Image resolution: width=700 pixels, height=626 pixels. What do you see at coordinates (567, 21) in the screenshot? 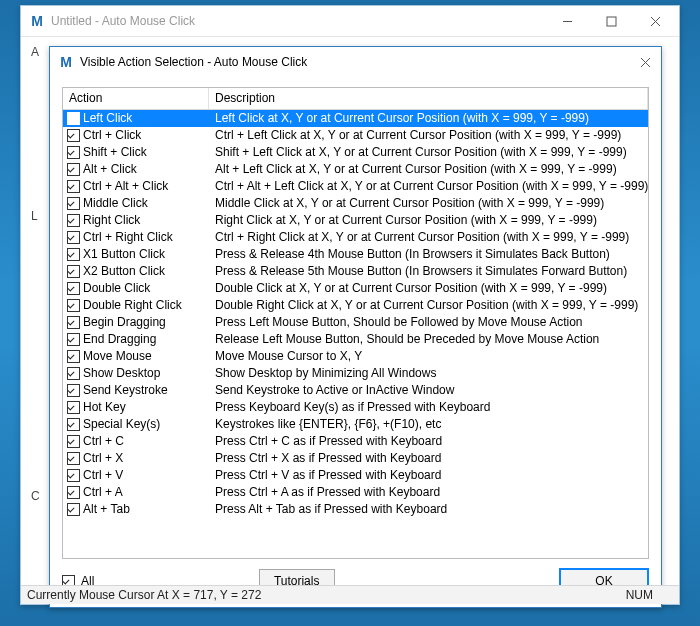
I see `main-minimize-button` at bounding box center [567, 21].